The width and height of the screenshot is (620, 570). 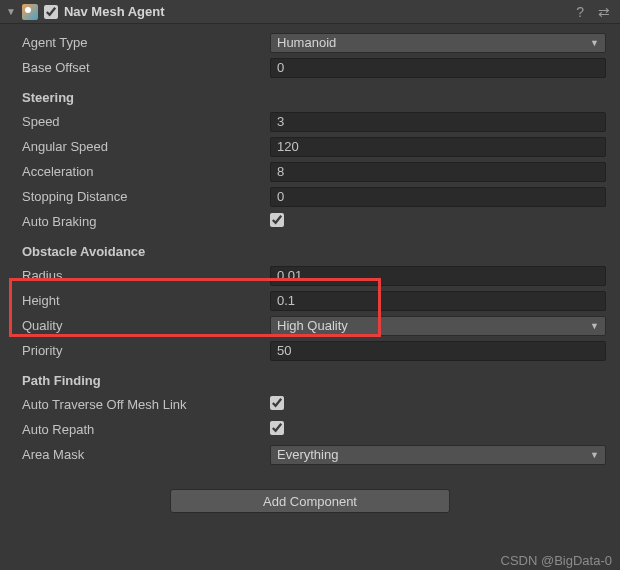 What do you see at coordinates (314, 326) in the screenshot?
I see `row-quality: Quality High Quality ▼` at bounding box center [314, 326].